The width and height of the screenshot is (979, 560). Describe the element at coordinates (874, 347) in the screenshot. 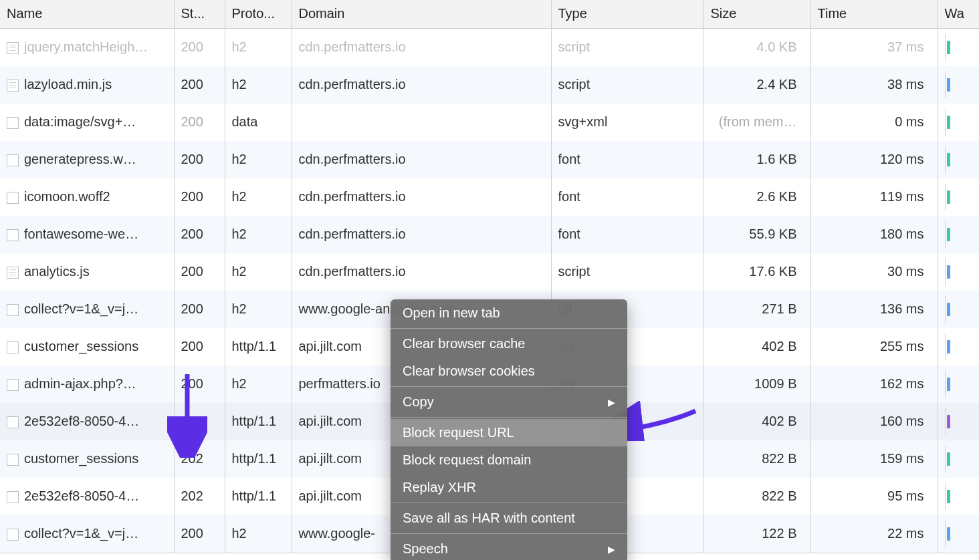

I see `cell-time: 255 ms` at that location.